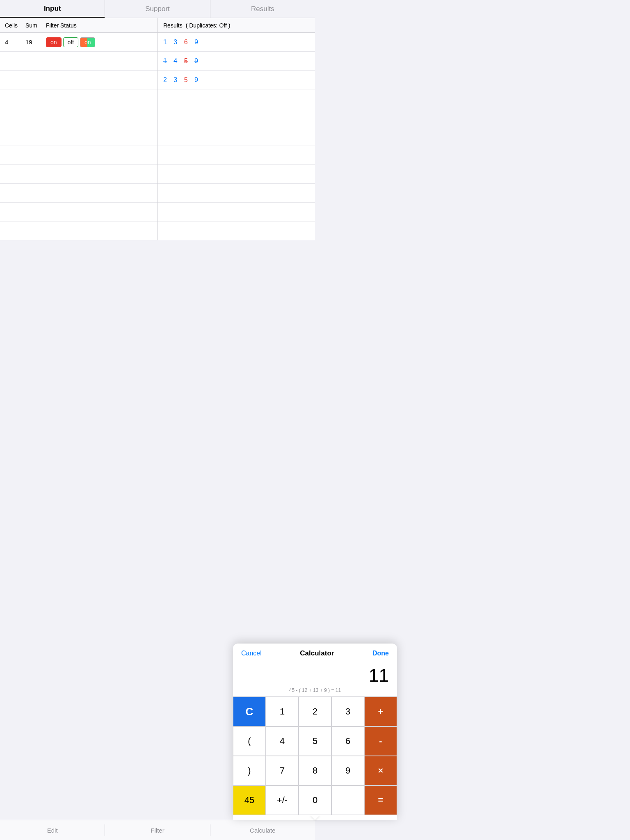 Image resolution: width=630 pixels, height=840 pixels. I want to click on r2-n2: 4, so click(176, 61).